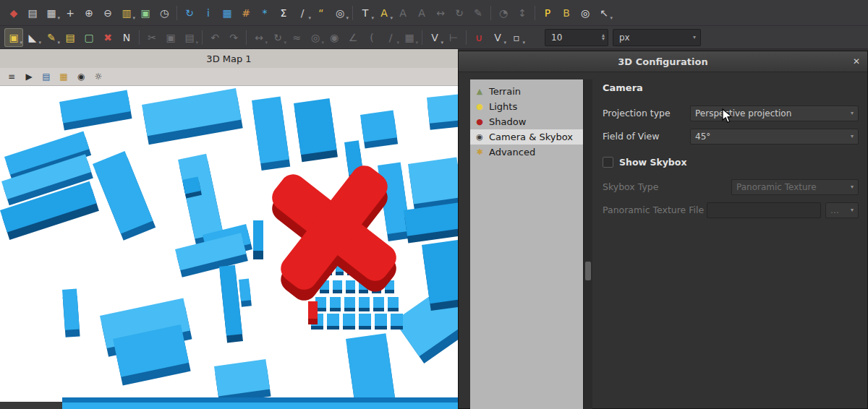 The width and height of the screenshot is (868, 409). Describe the element at coordinates (334, 38) in the screenshot. I see `add-part-icon: ◉ ▾` at that location.